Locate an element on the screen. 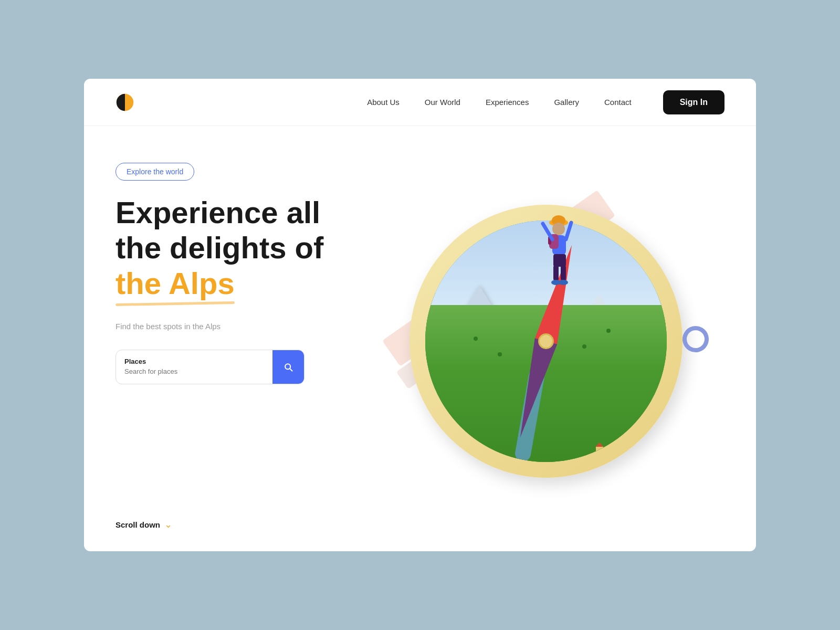  logo is located at coordinates (125, 102).